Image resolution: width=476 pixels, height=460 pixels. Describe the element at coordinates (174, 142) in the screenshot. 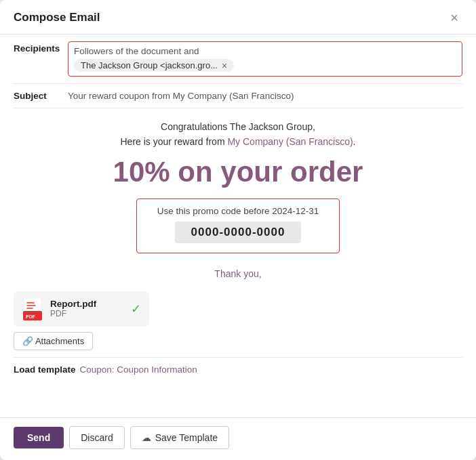

I see `greeting-line2-prefix: Here is your reward from` at that location.